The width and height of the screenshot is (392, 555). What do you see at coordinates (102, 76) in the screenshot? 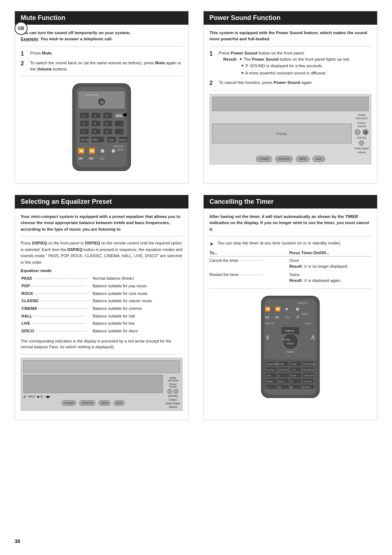
I see `divider2` at bounding box center [102, 76].